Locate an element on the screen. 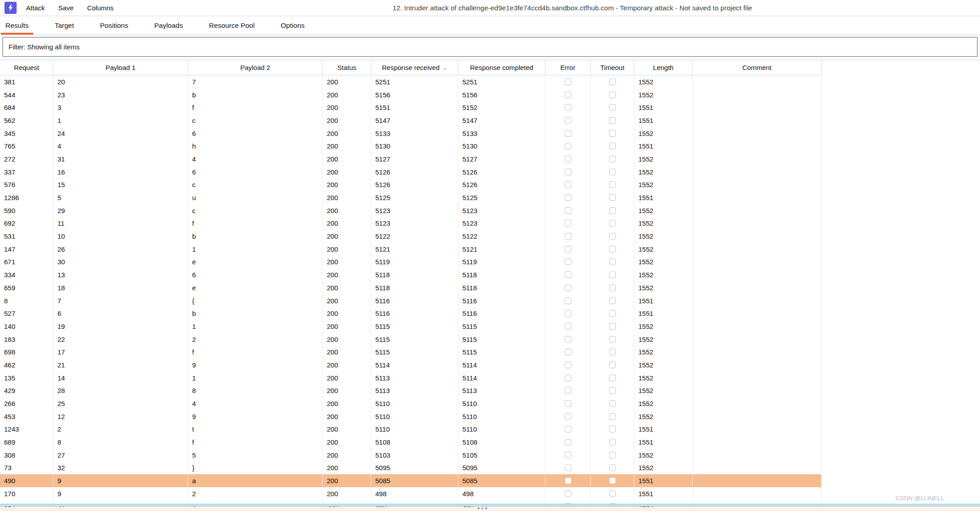  panel-splitter is located at coordinates (490, 505).